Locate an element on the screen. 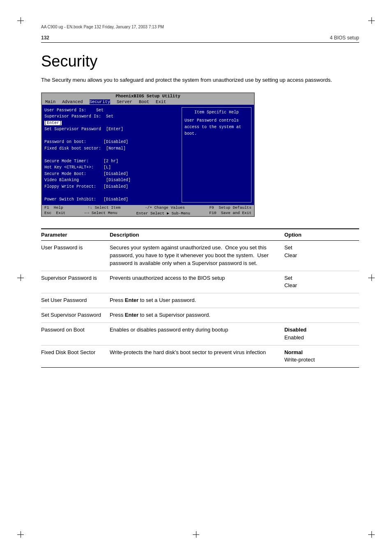 Image resolution: width=392 pixels, height=555 pixels. mid-crosshair-l is located at coordinates (21, 278).